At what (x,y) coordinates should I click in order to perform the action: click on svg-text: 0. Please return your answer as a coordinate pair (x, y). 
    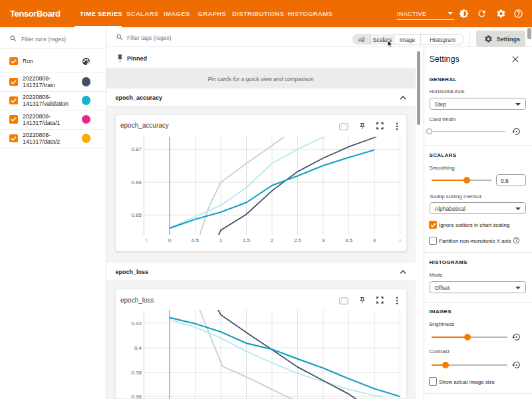
    Looking at the image, I should click on (170, 241).